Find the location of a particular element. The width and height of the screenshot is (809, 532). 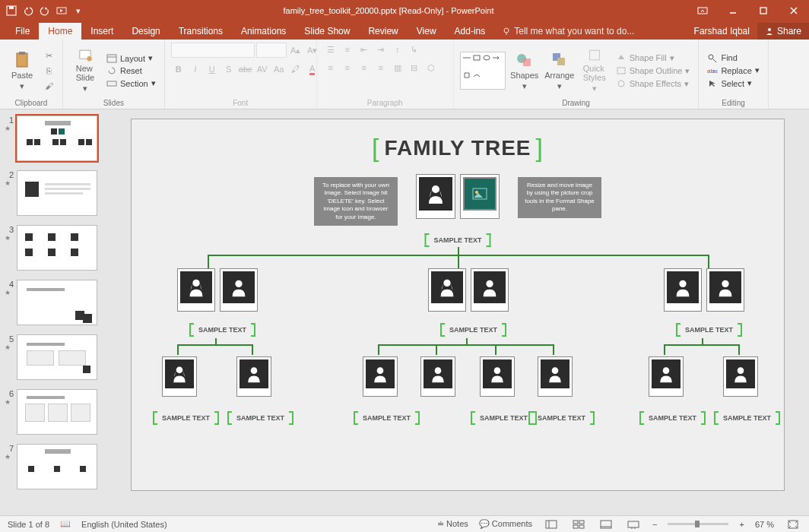

numbering-icon: ≡ is located at coordinates (347, 49).